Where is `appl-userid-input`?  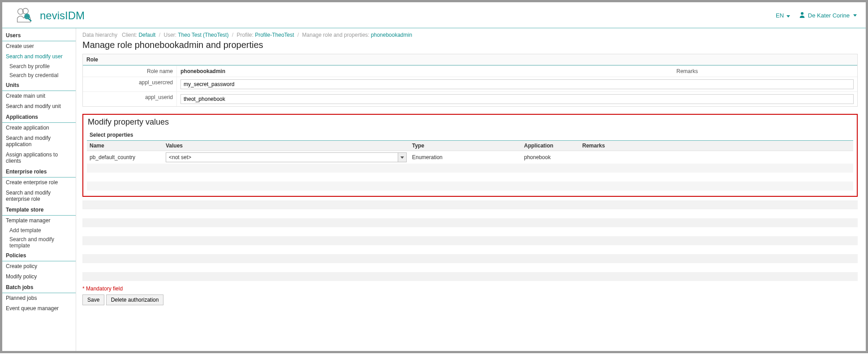
appl-userid-input is located at coordinates (517, 99).